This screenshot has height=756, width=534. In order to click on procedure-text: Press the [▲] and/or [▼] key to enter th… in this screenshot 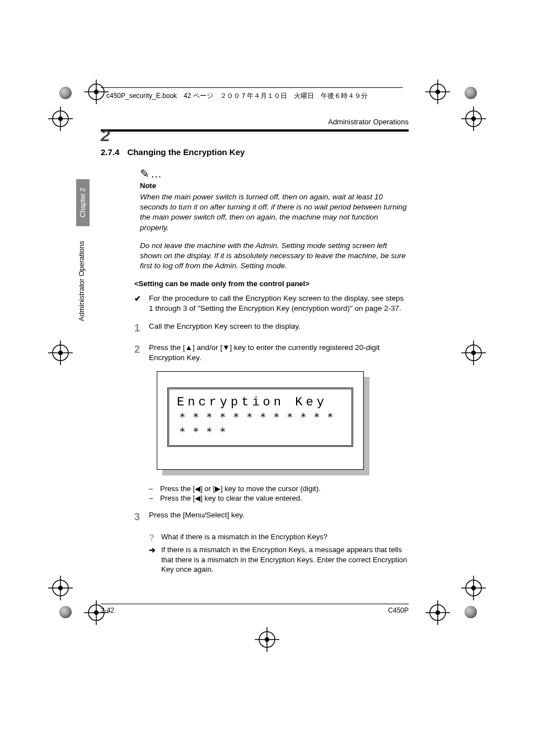, I will do `click(279, 353)`.